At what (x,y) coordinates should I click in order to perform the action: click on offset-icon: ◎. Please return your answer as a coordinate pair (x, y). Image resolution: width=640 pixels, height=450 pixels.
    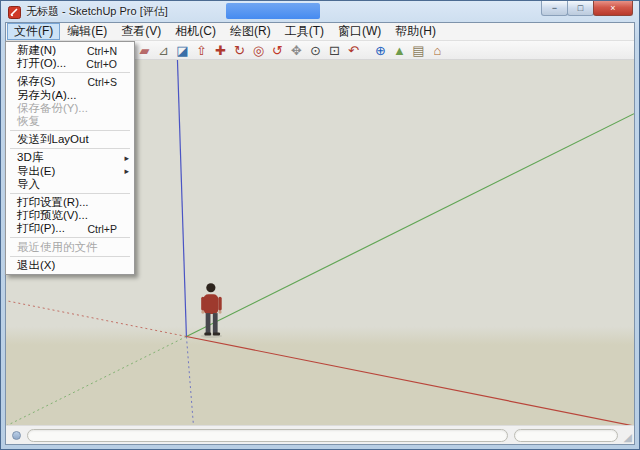
    Looking at the image, I should click on (258, 50).